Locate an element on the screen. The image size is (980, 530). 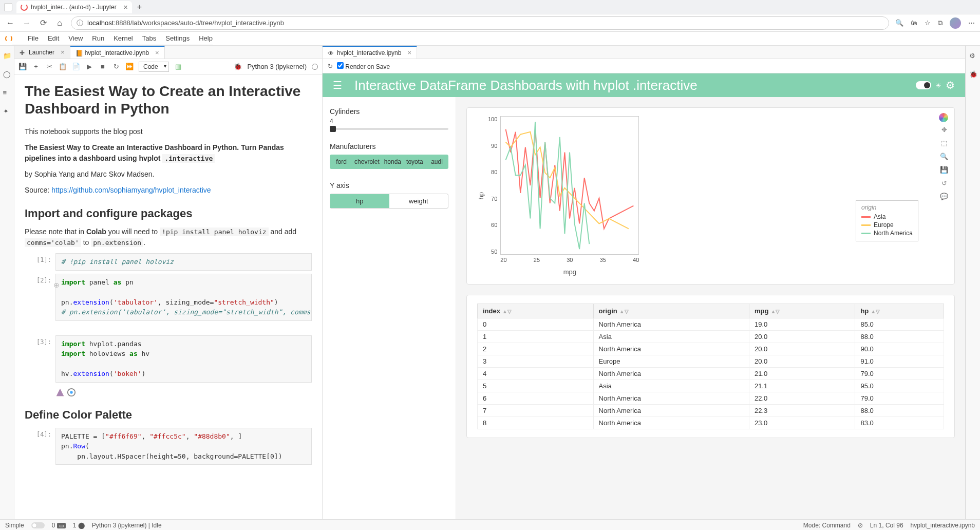
manufacturer-option: audi is located at coordinates (437, 162).